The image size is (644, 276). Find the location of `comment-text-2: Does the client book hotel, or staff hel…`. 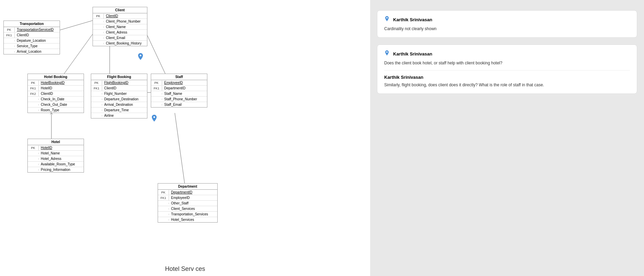

comment-text-2: Does the client book hotel, or staff hel… is located at coordinates (507, 63).